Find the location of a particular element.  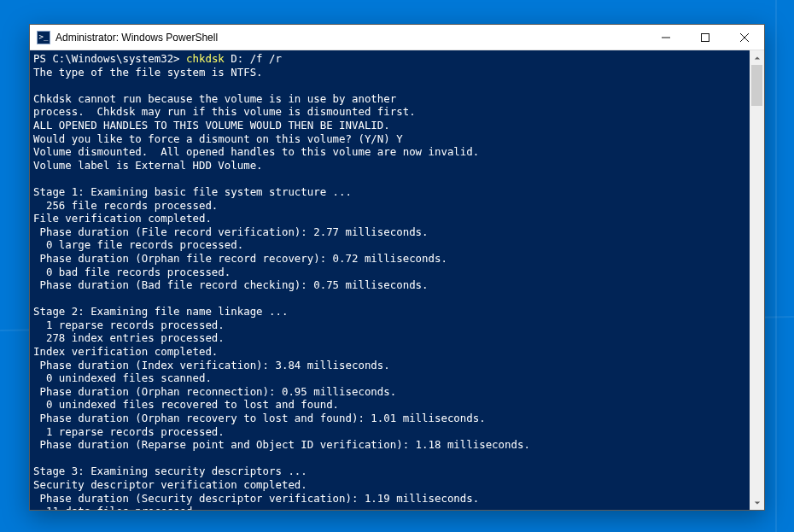

maximize-button is located at coordinates (705, 38).